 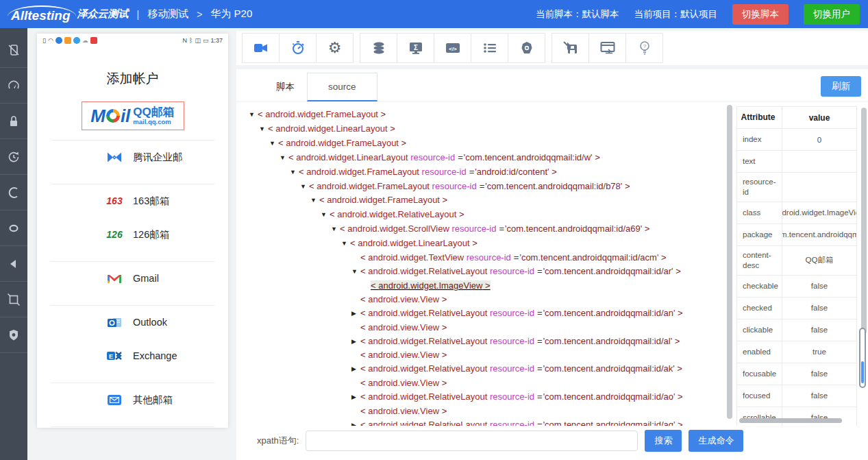 I want to click on account-item-outlook: Outlook, so click(x=133, y=322).